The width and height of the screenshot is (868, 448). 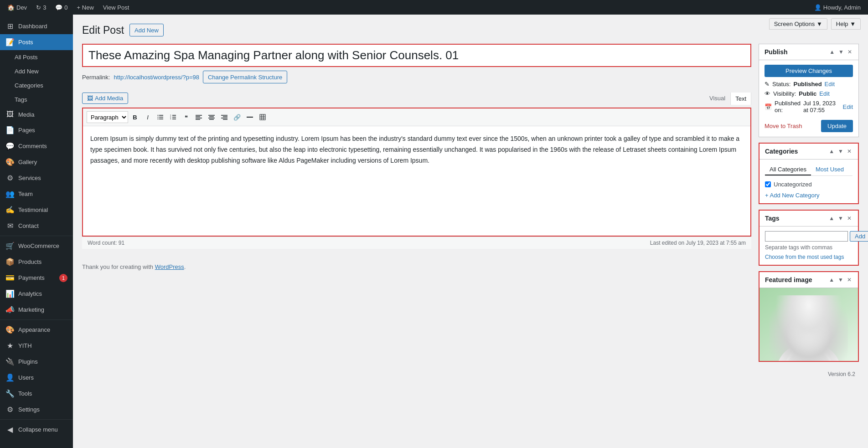 What do you see at coordinates (36, 57) in the screenshot?
I see `sidebar-item-all-posts: All Posts` at bounding box center [36, 57].